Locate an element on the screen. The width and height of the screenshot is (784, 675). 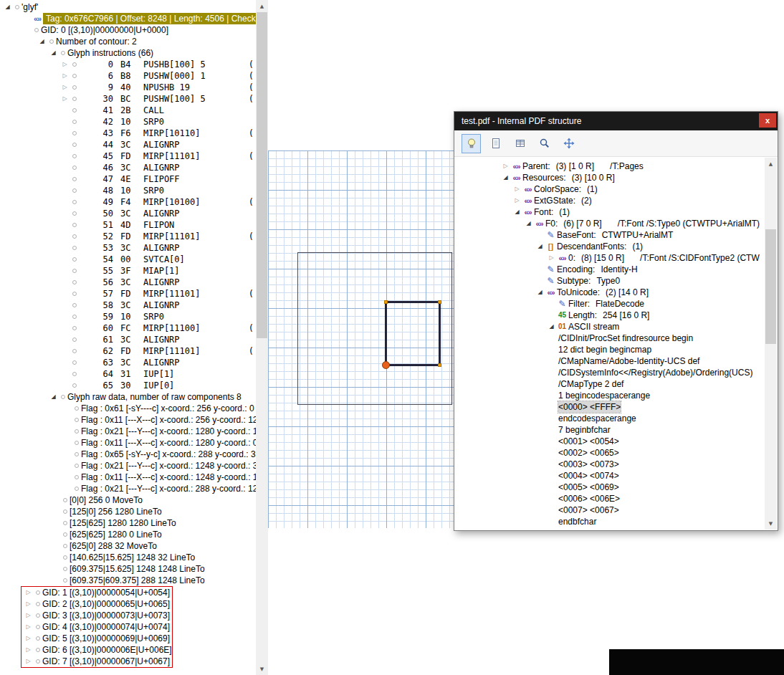
scroll-down-icon: ▼ is located at coordinates (262, 669).